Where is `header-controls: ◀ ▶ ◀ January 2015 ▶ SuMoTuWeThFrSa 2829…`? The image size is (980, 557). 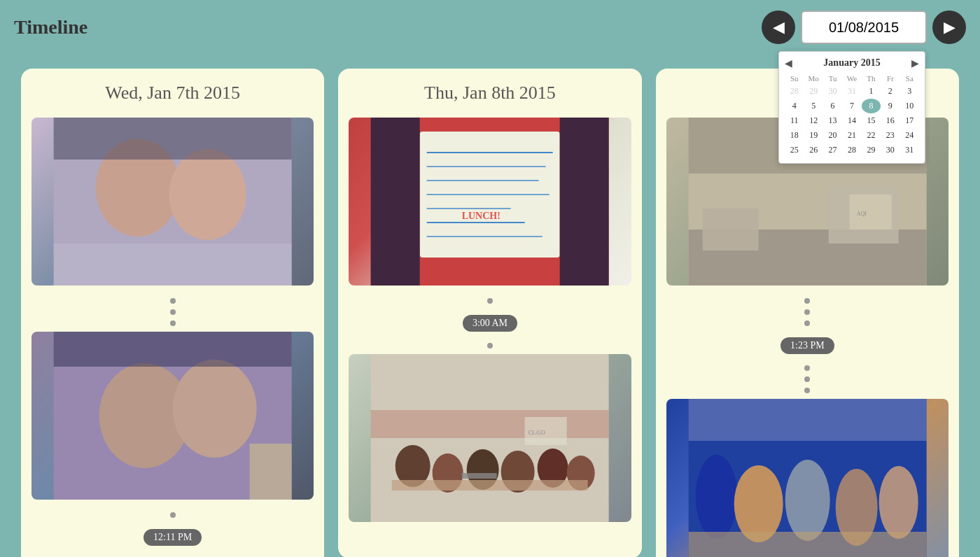 header-controls: ◀ ▶ ◀ January 2015 ▶ SuMoTuWeThFrSa 2829… is located at coordinates (864, 27).